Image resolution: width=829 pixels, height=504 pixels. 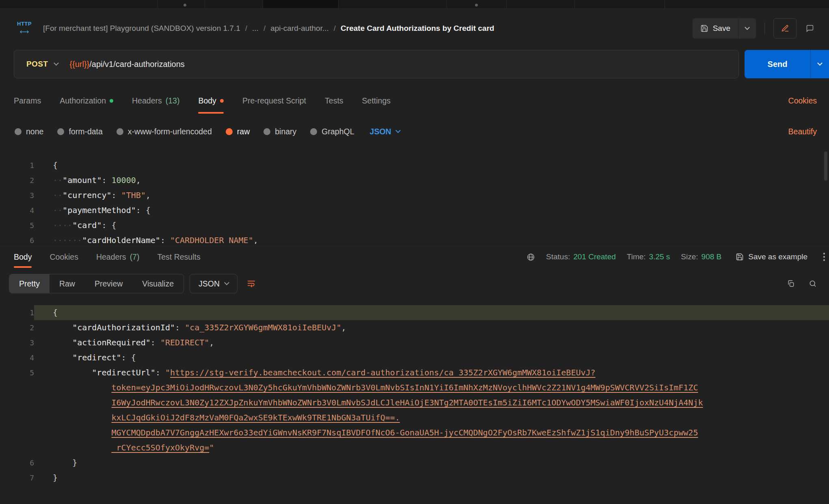 I want to click on send-button-label: Send, so click(x=777, y=64).